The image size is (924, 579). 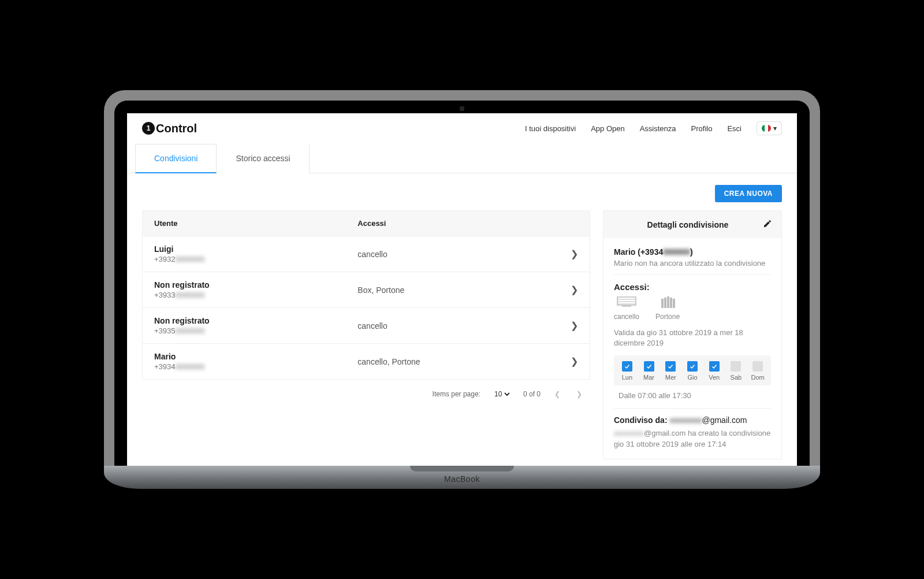 What do you see at coordinates (464, 290) in the screenshot?
I see `row-access: Box, Portone` at bounding box center [464, 290].